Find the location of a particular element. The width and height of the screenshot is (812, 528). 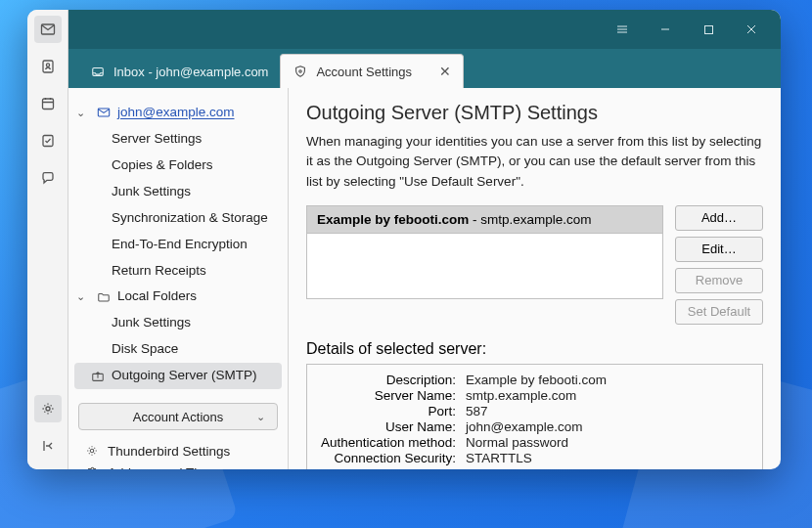

addressbook-space-icon is located at coordinates (48, 66).